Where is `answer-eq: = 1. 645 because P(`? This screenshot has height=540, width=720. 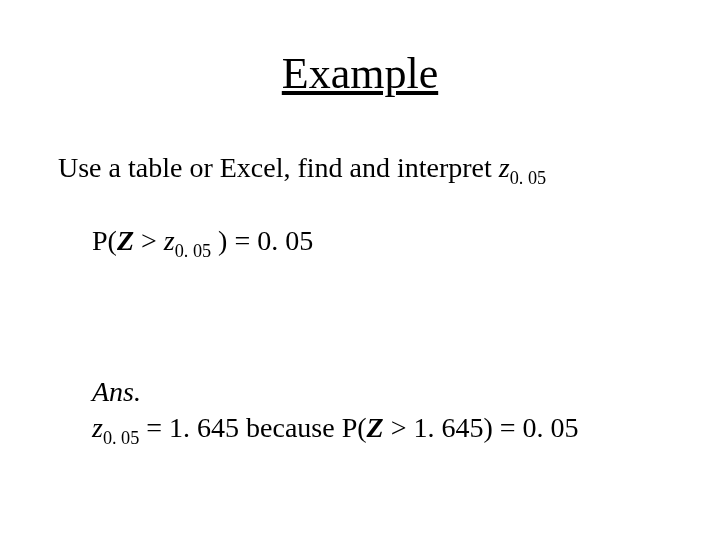
answer-eq: = 1. 645 because P( is located at coordinates (252, 428).